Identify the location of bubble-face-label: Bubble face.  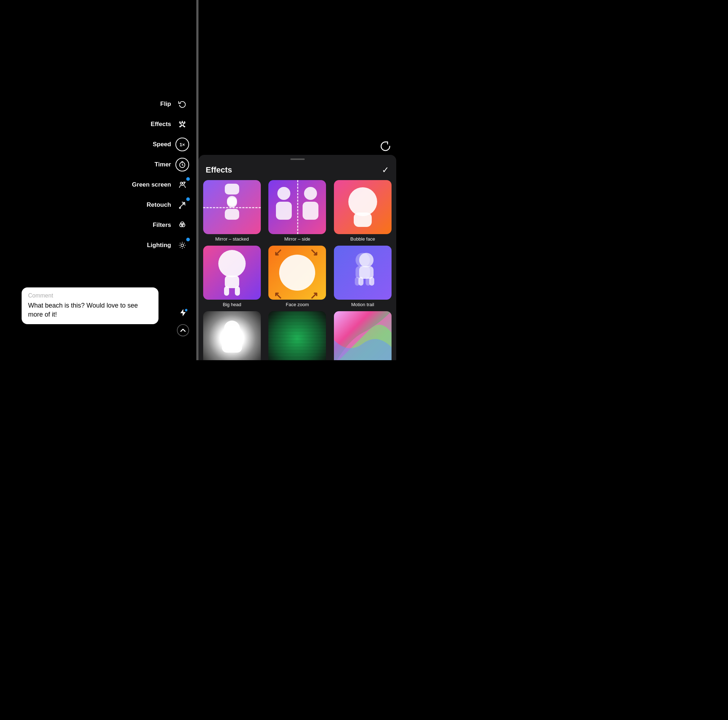
(362, 239).